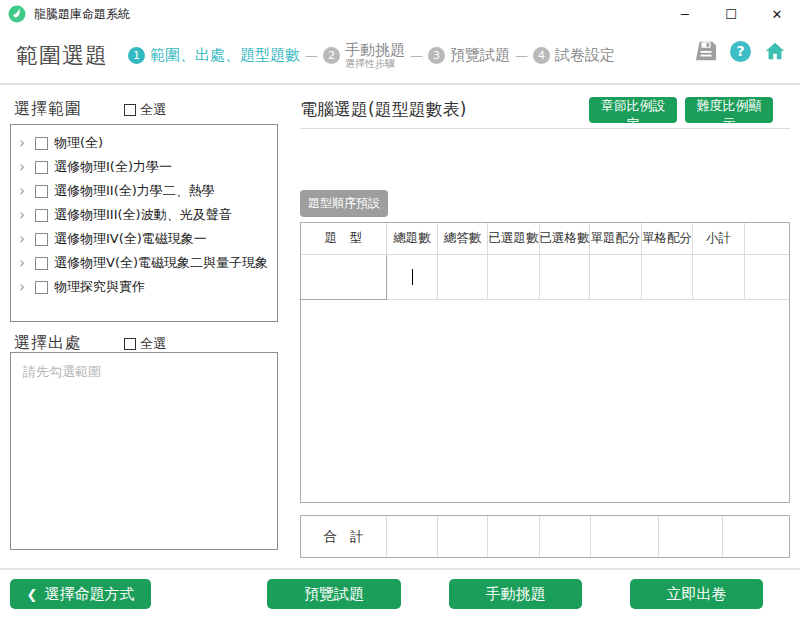  I want to click on step-1-label: 範圍、出處、題型題數, so click(225, 56).